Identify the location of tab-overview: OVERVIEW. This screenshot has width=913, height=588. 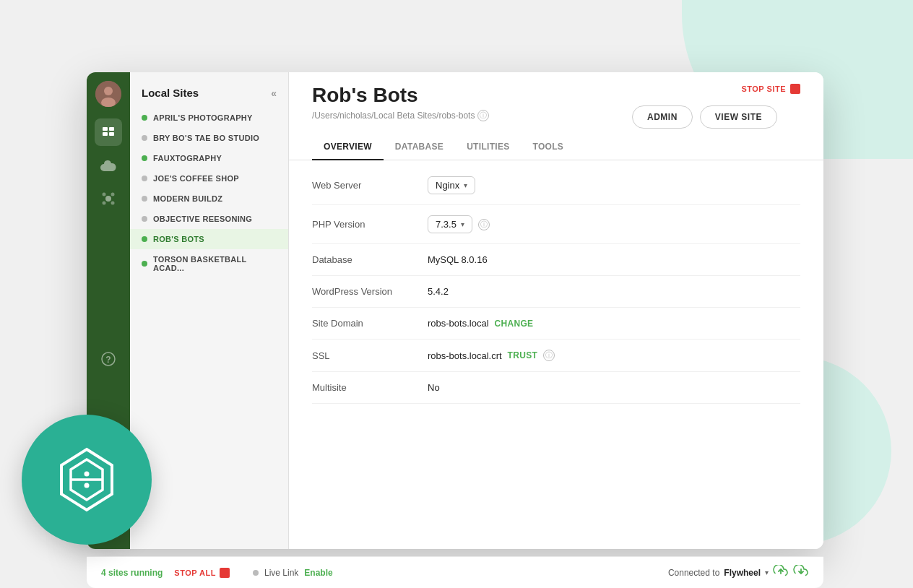
(348, 147).